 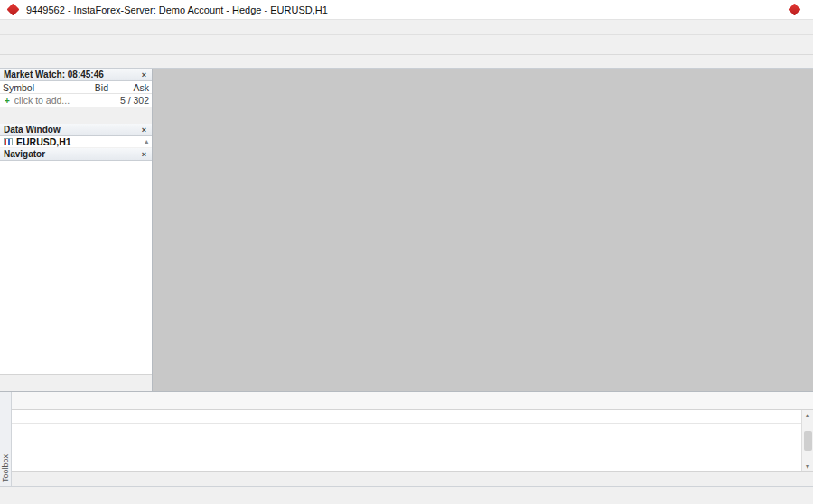 What do you see at coordinates (42, 100) in the screenshot?
I see `add-symbol-label: click to add...` at bounding box center [42, 100].